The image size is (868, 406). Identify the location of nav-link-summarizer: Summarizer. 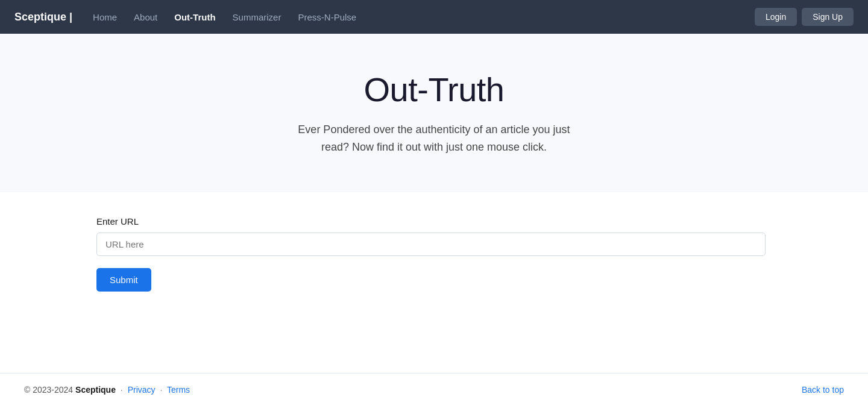
(257, 17).